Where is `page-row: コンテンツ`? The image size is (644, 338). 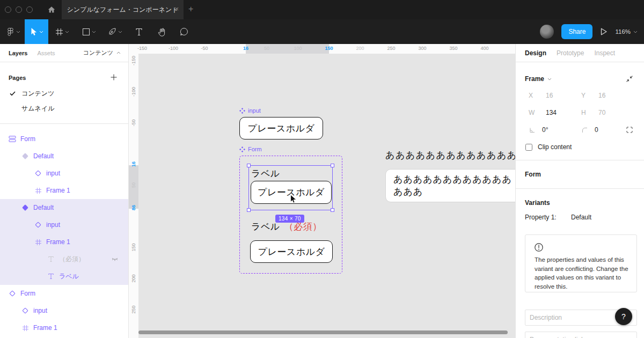 page-row: コンテンツ is located at coordinates (64, 93).